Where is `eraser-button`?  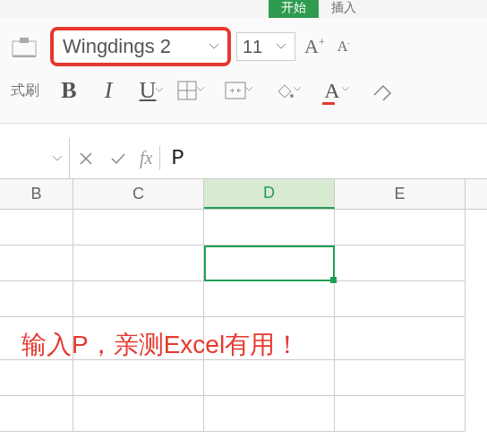
eraser-button is located at coordinates (382, 90).